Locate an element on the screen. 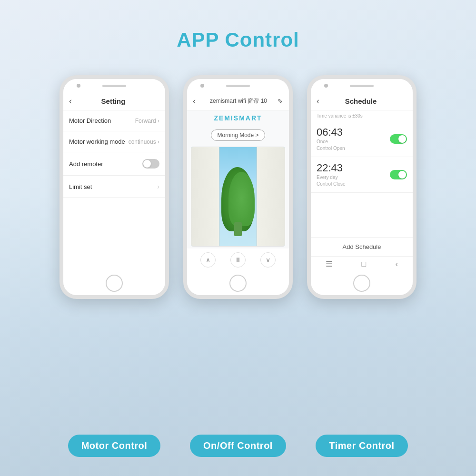 This screenshot has width=476, height=476. nav-home-icon: □ is located at coordinates (364, 264).